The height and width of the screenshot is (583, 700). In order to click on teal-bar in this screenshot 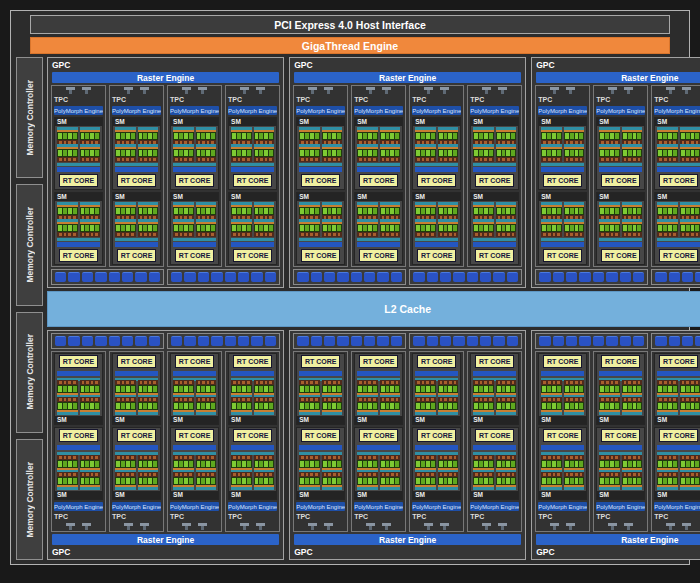, I will do `click(68, 414)`.